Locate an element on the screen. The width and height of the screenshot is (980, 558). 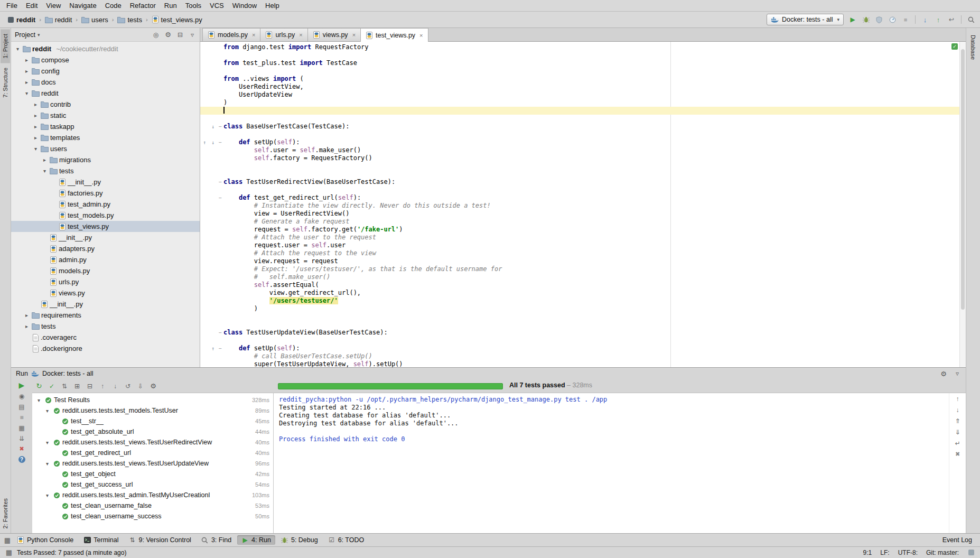
project-tree-item-adapters-py: adapters.py is located at coordinates (106, 248).